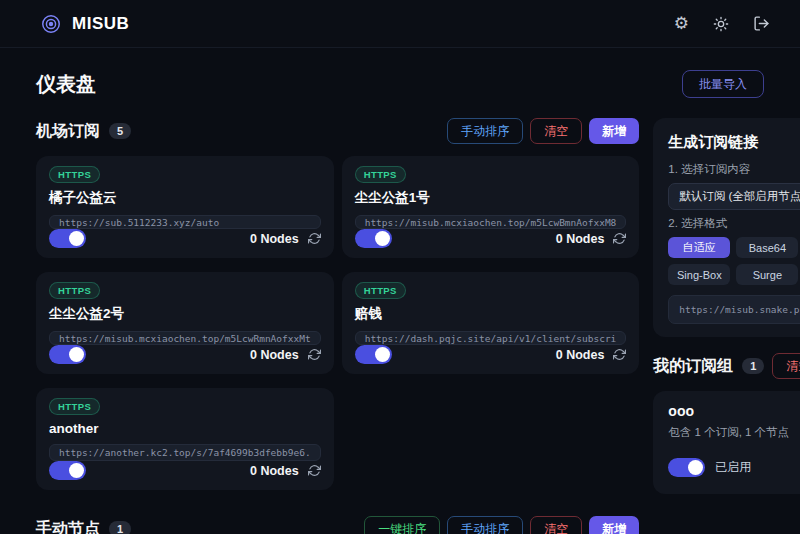  I want to click on group-enable-toggle, so click(686, 468).